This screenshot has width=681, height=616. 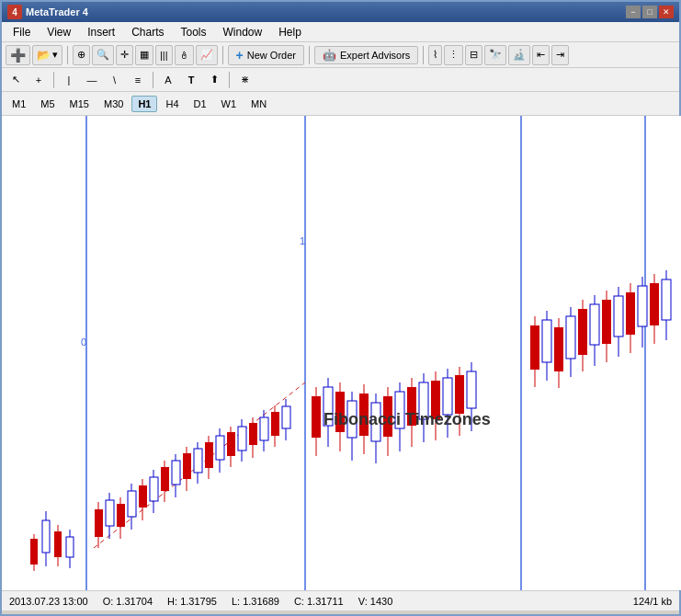 What do you see at coordinates (407, 419) in the screenshot?
I see `fibonacci-label: Fibonacci Timezones` at bounding box center [407, 419].